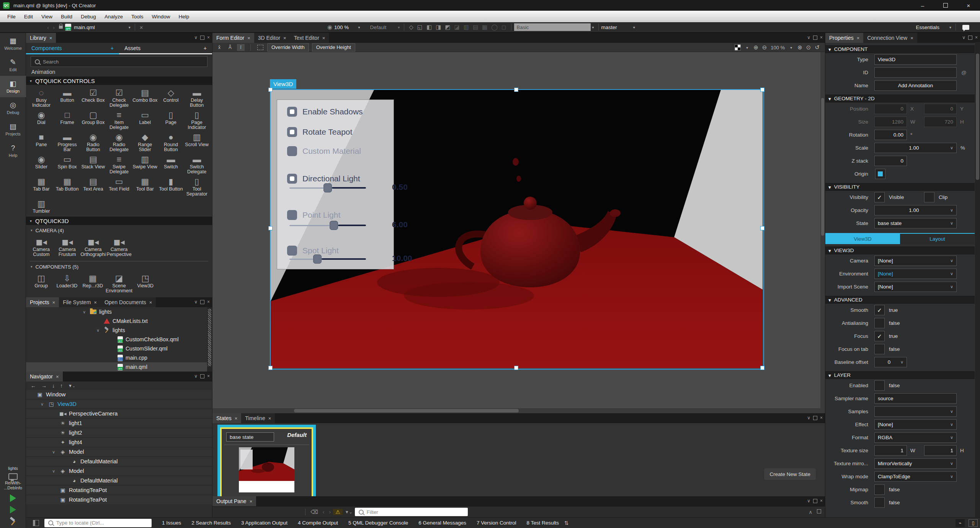  What do you see at coordinates (119, 142) in the screenshot?
I see `library-item-radio-delegate: ◉Radio Delegate` at bounding box center [119, 142].